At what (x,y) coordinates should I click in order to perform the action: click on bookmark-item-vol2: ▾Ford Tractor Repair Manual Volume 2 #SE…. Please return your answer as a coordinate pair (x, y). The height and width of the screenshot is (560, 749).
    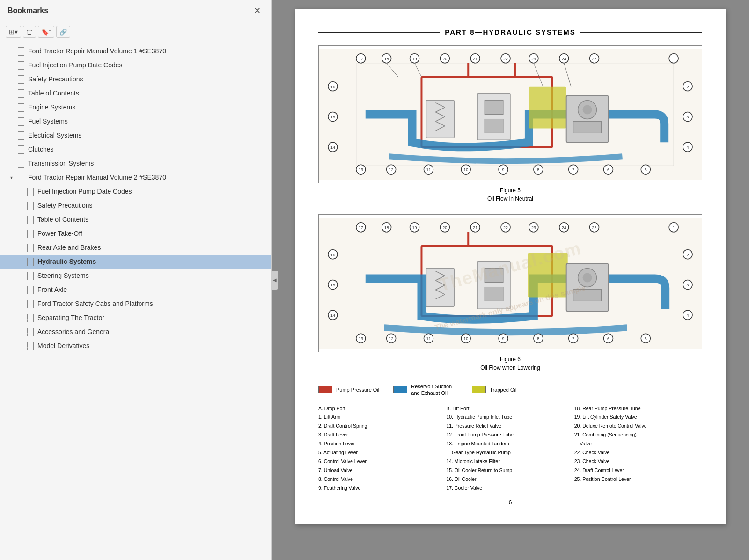
    Looking at the image, I should click on (136, 177).